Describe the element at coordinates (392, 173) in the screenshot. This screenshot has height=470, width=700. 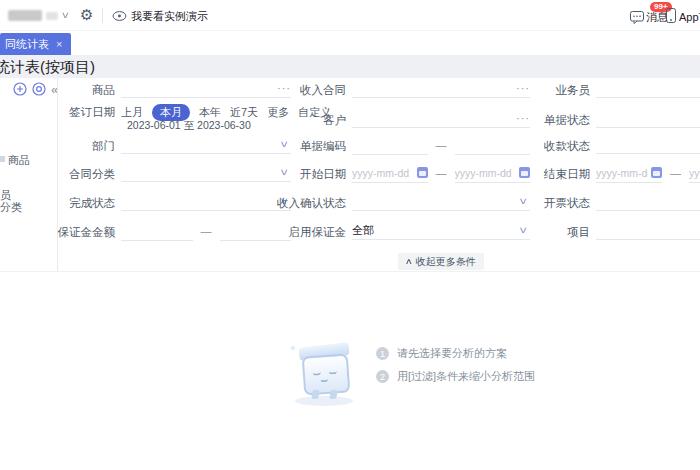
I see `filter-start-date: 开始日期 yyyy-mm-dd — yyyy-mm-dd` at that location.